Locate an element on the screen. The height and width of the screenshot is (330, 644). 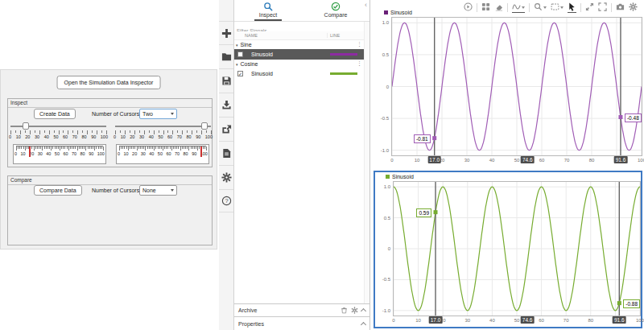
cursor-value-label: -0.81 is located at coordinates (422, 138).